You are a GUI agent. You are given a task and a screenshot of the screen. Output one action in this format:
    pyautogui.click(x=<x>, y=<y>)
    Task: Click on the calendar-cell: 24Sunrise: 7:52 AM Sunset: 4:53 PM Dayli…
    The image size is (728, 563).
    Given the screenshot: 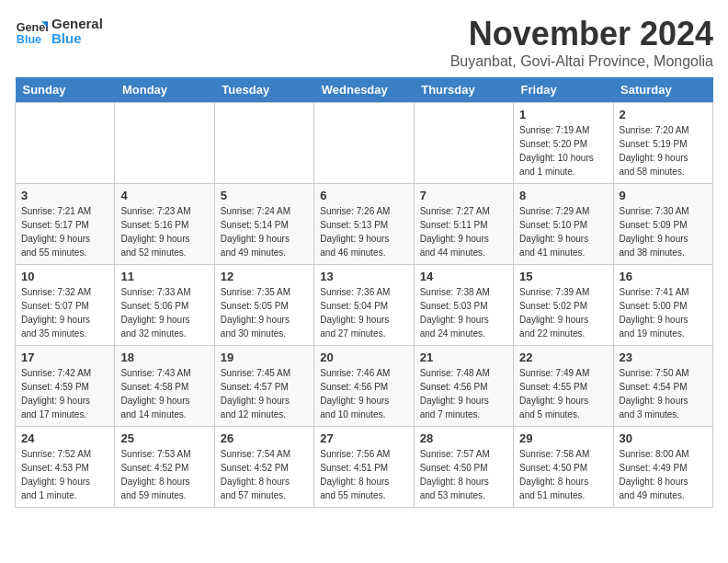 What is the action you would take?
    pyautogui.click(x=65, y=467)
    